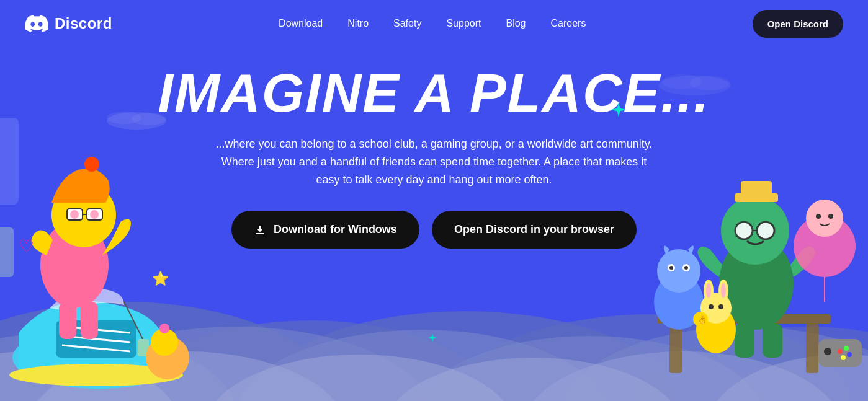 This screenshot has height=401, width=868. I want to click on nav-link-careers: Careers, so click(568, 24).